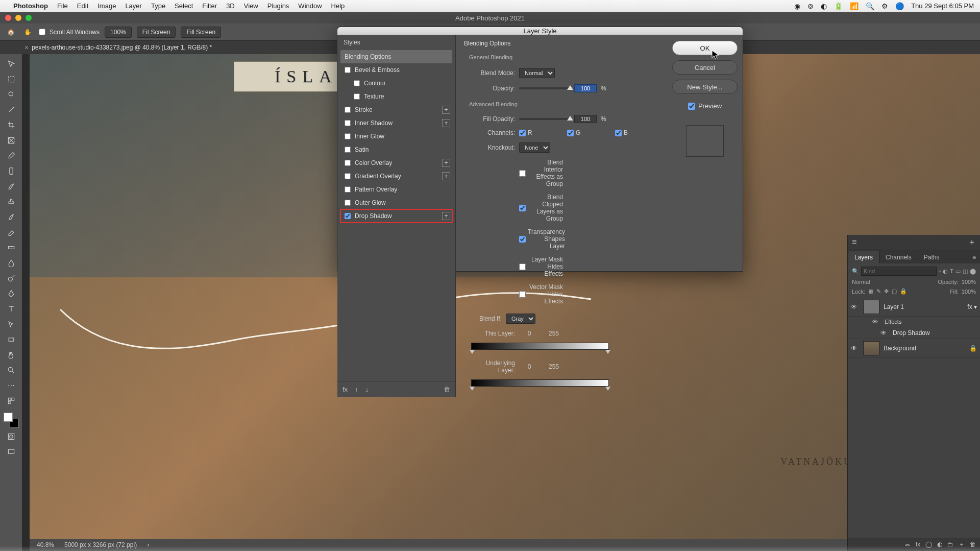 This screenshot has height=551, width=980. I want to click on menu-help: Help, so click(338, 6).